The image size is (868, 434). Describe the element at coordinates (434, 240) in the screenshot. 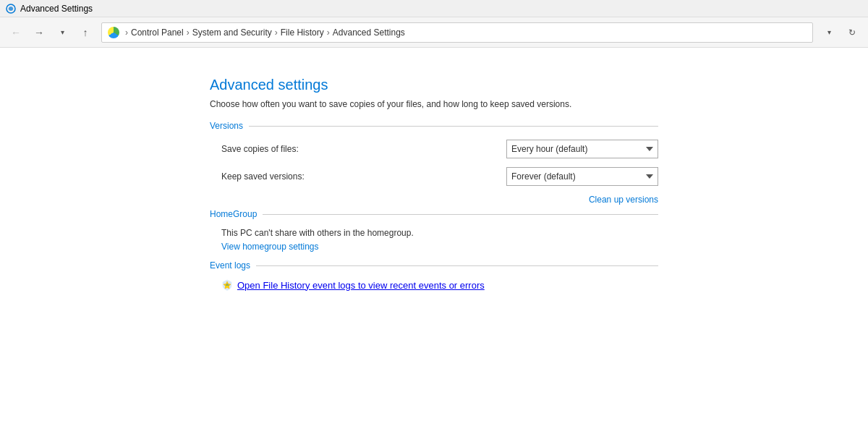

I see `homegroup-body: This PC can't share with others in the h…` at that location.